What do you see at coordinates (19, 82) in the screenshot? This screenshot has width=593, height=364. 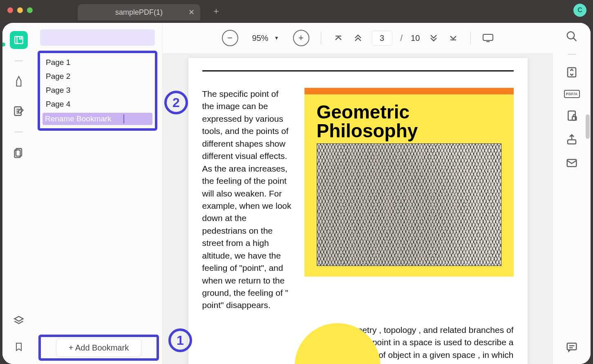 I see `highlighter-tool-button` at bounding box center [19, 82].